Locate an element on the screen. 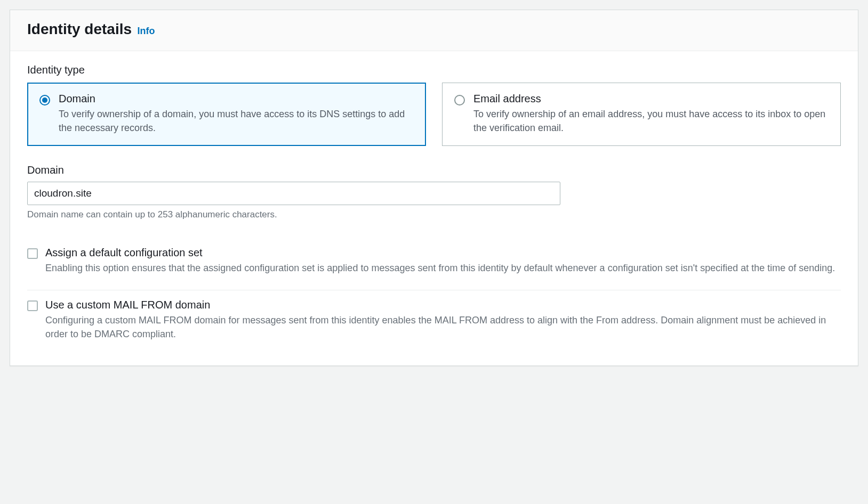 This screenshot has width=868, height=504. tile-domain-description: To verify ownership of a domain, you mus… is located at coordinates (236, 121).